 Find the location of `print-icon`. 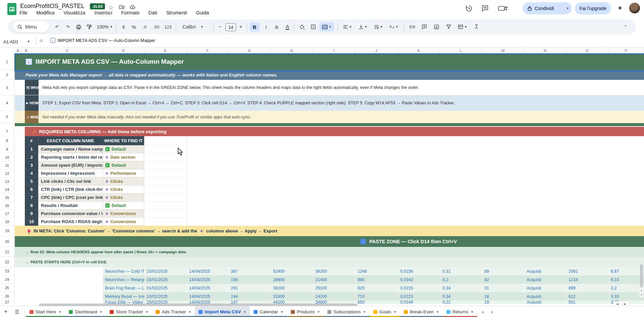

print-icon is located at coordinates (78, 27).